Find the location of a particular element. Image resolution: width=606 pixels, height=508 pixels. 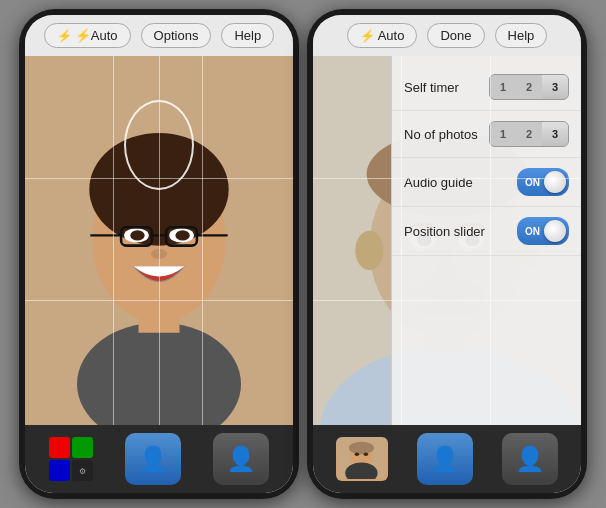

left-top-bar: ⚡ ⚡Auto Options Help is located at coordinates (159, 36).